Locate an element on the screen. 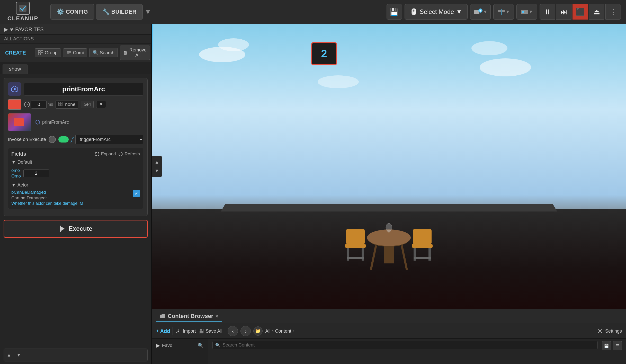 This screenshot has width=626, height=364. cb-settings-button: Settings is located at coordinates (610, 331).